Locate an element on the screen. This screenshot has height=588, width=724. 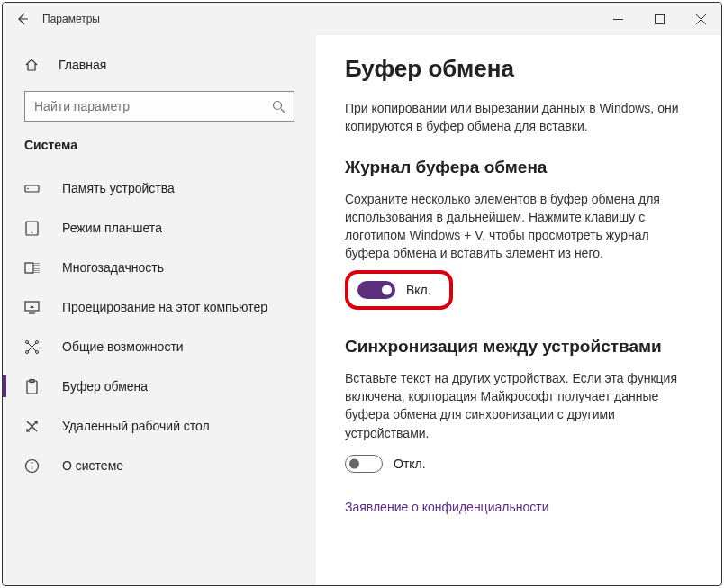
toggle-label: Вкл. is located at coordinates (419, 290).